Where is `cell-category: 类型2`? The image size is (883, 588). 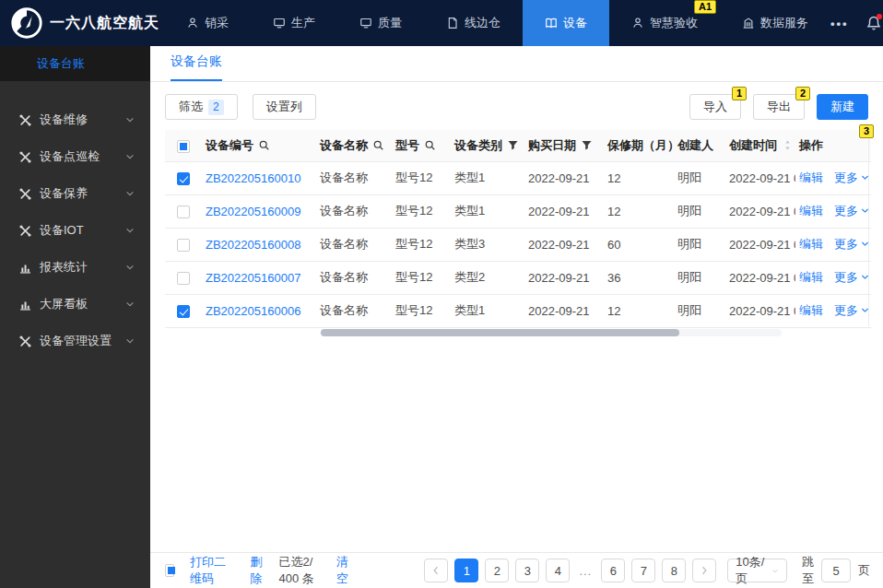 cell-category: 类型2 is located at coordinates (488, 277).